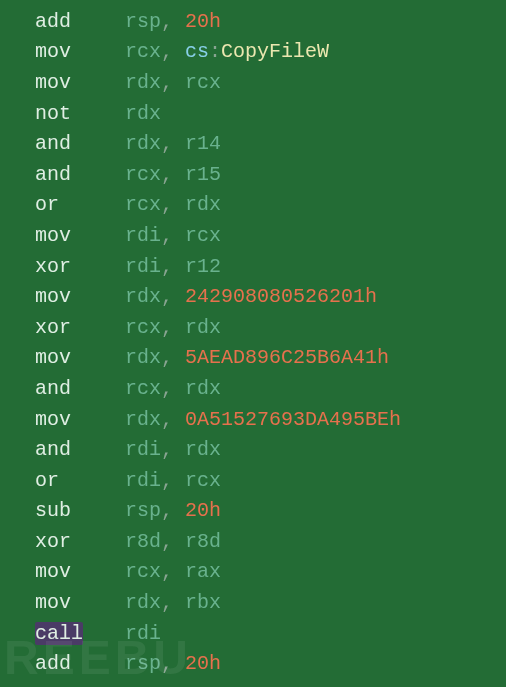  What do you see at coordinates (203, 266) in the screenshot?
I see `register-token: r12` at bounding box center [203, 266].